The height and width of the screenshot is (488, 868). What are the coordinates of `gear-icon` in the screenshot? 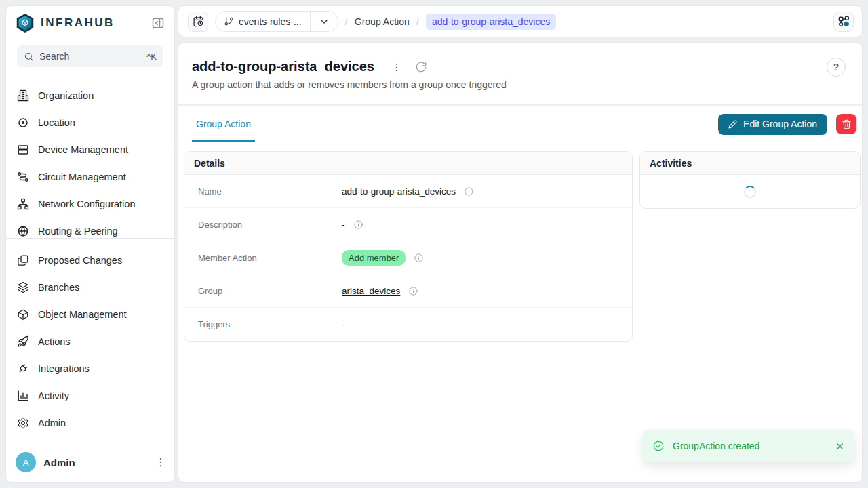 It's located at (23, 423).